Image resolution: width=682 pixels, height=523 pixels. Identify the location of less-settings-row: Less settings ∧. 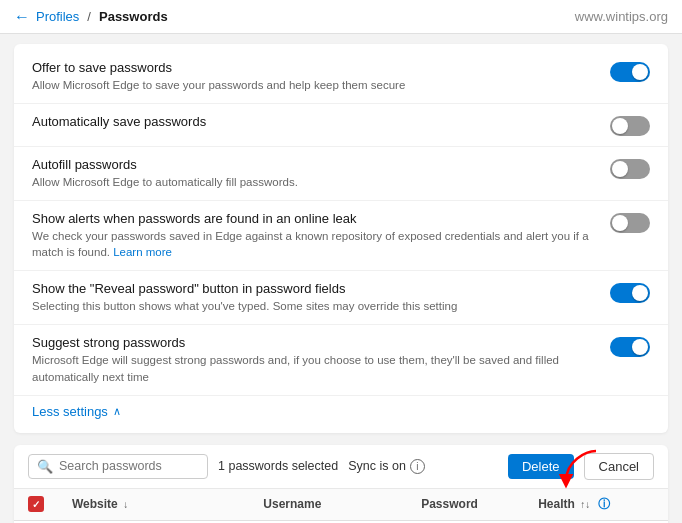
(341, 412).